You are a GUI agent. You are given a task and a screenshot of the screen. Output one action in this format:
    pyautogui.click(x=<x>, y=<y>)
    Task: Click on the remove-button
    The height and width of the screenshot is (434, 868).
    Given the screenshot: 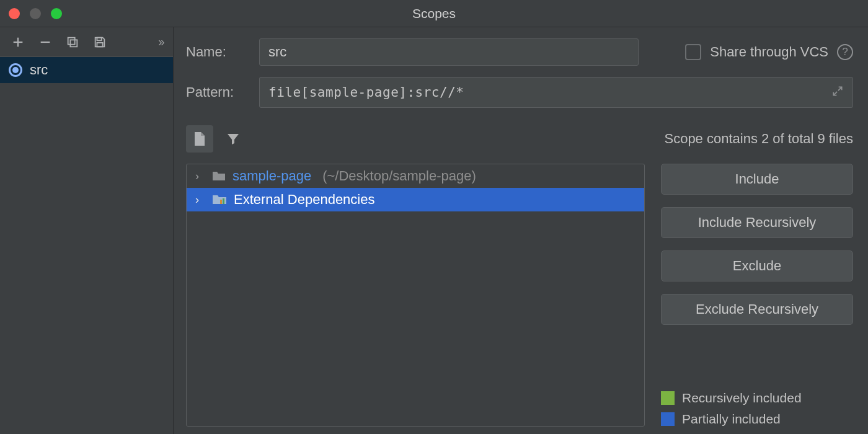 What is the action you would take?
    pyautogui.click(x=45, y=42)
    